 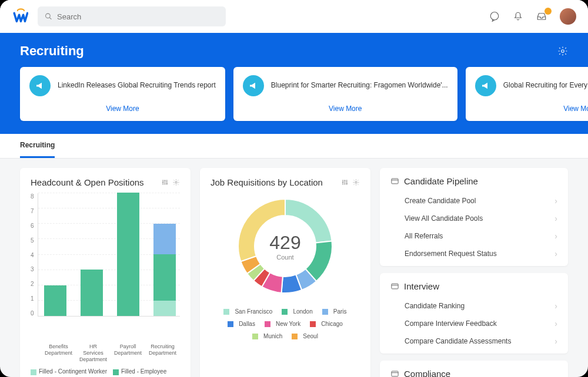 What do you see at coordinates (87, 182) in the screenshot?
I see `panel-title: Headcount & Open Positions` at bounding box center [87, 182].